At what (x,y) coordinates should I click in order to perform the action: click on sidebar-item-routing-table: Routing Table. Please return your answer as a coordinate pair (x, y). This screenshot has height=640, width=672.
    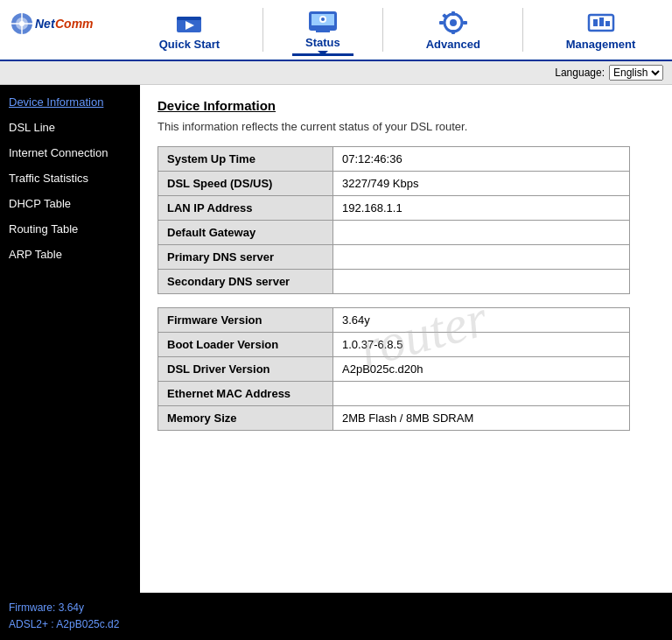
    Looking at the image, I should click on (70, 229).